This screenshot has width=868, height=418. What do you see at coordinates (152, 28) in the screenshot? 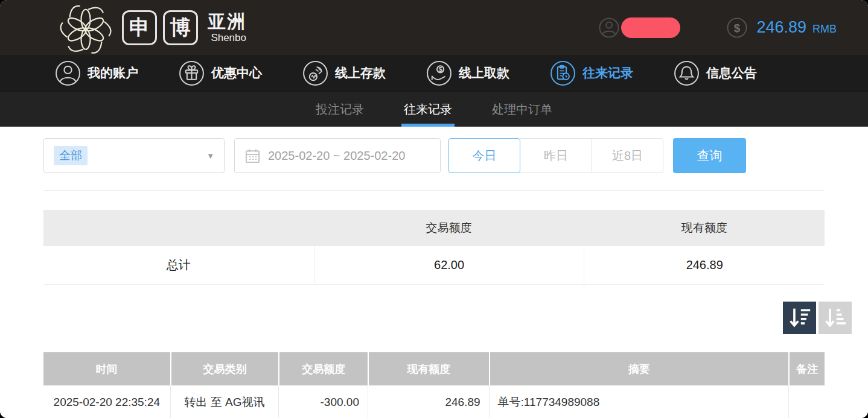
I see `brand-logo: 申 博 亚洲 Shenbo` at bounding box center [152, 28].